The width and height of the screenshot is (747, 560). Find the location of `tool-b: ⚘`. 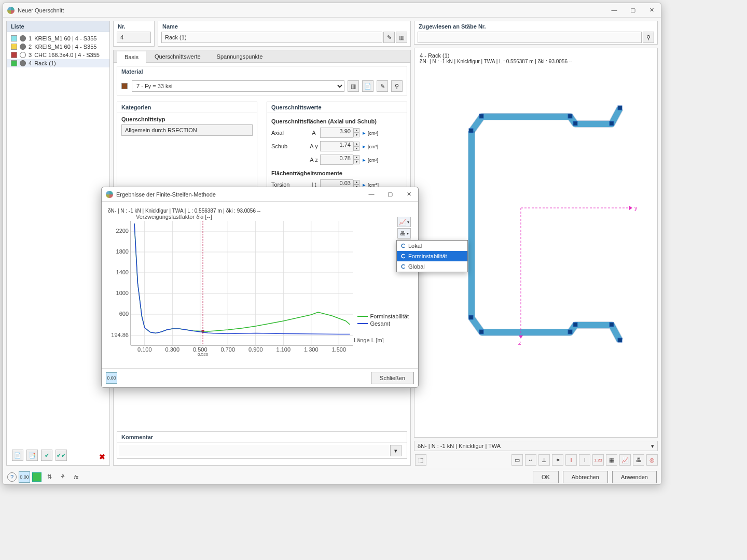

tool-b: ⚘ is located at coordinates (63, 477).